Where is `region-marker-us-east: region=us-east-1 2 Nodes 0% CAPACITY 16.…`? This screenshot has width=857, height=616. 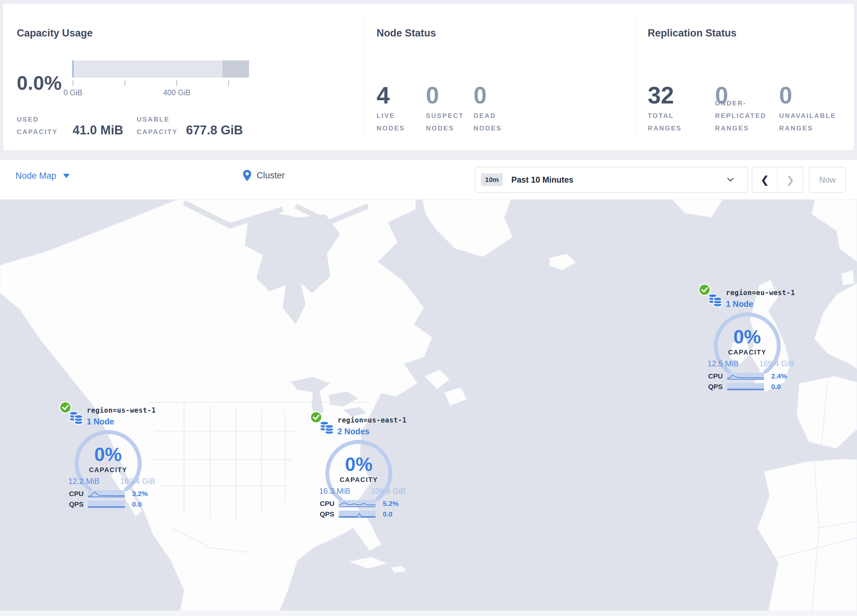
region-marker-us-east: region=us-east-1 2 Nodes 0% CAPACITY 16.… is located at coordinates (362, 466).